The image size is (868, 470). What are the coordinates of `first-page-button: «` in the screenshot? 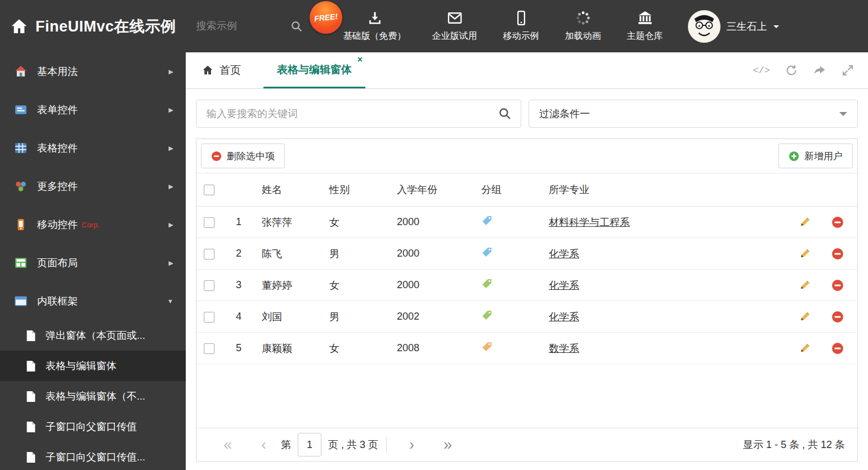 It's located at (227, 445).